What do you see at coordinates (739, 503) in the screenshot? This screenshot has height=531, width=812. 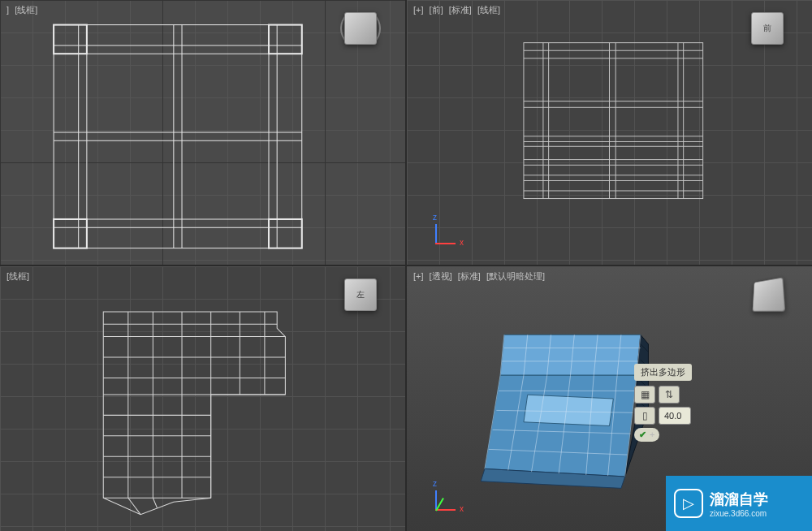 I see `watermark-banner: ▷ 溜溜自学 zixue.3d66.com` at bounding box center [739, 503].